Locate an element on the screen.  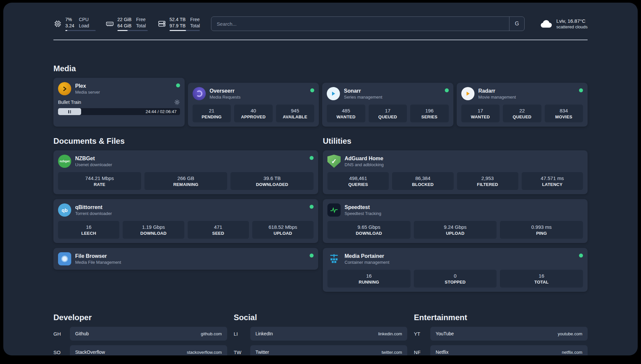
service-card-filebrowser: File Browser Media File Management is located at coordinates (186, 259).